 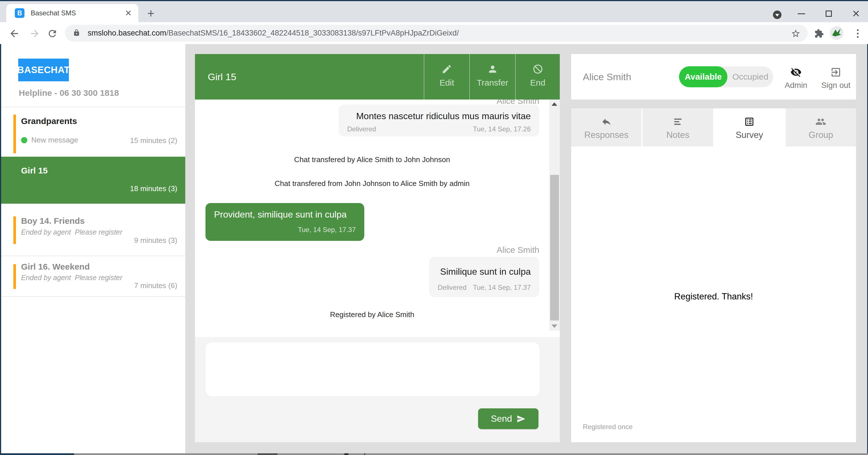 What do you see at coordinates (93, 132) in the screenshot?
I see `chat-item-grandparents: Grandparents New message 15 minutes (2)` at bounding box center [93, 132].